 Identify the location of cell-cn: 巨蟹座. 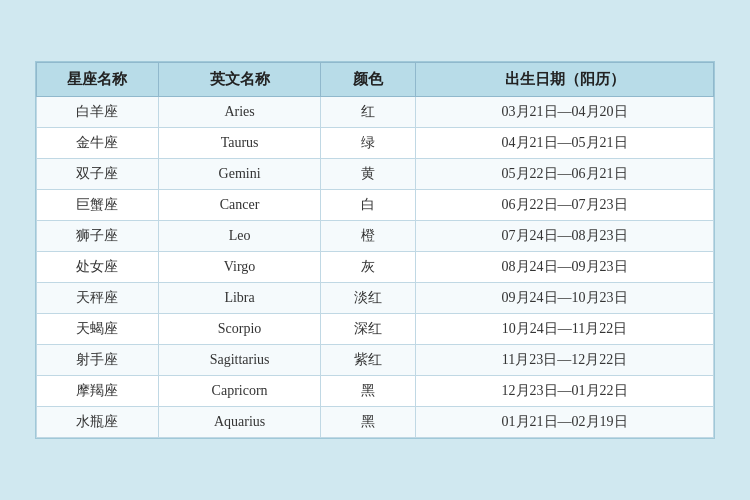
(98, 206).